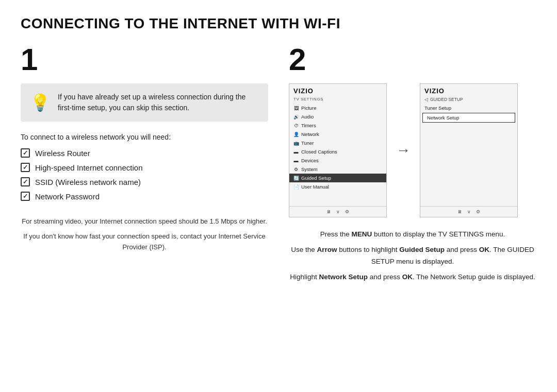  Describe the element at coordinates (296, 169) in the screenshot. I see `system-icon: ⚙` at that location.